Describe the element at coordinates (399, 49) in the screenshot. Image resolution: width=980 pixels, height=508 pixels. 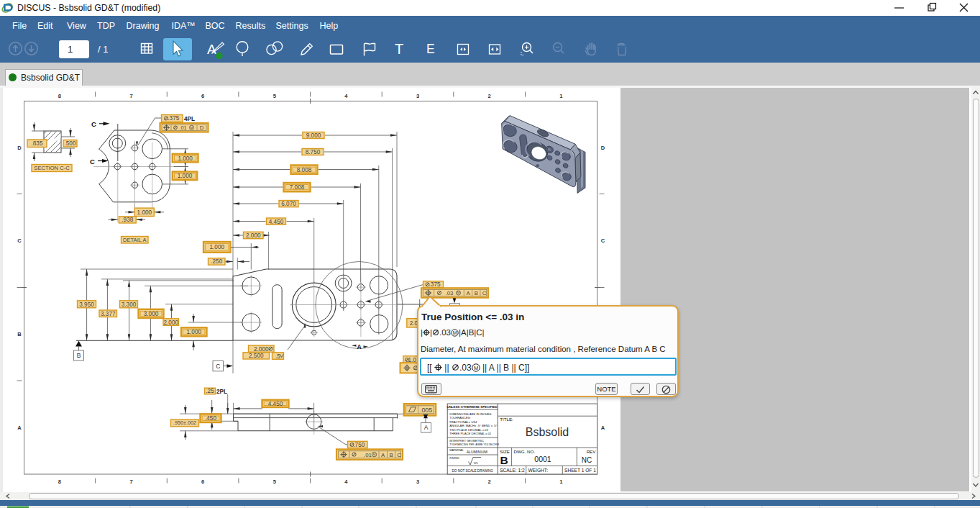
I see `svg-text: T` at that location.